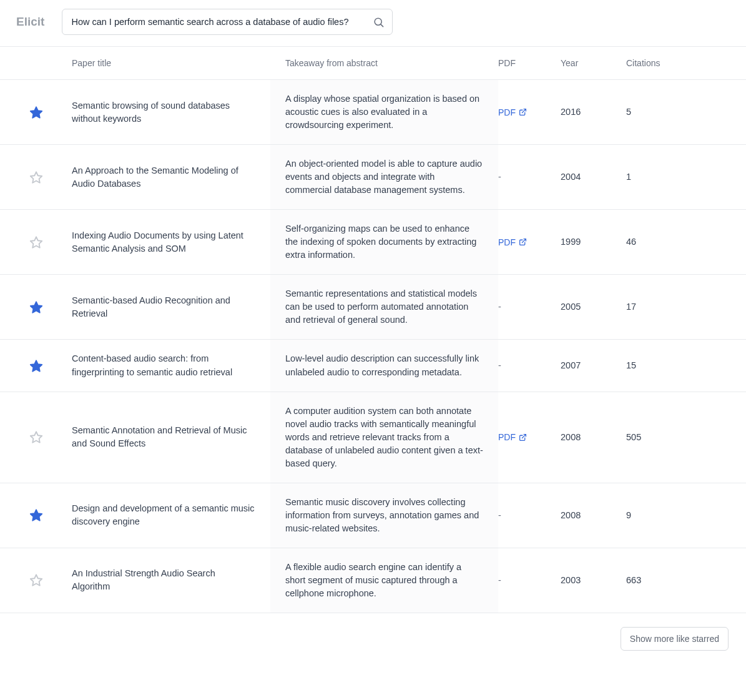 The image size is (746, 700). Describe the element at coordinates (373, 365) in the screenshot. I see `table-row: Content-based audio search: from fingerp…` at that location.